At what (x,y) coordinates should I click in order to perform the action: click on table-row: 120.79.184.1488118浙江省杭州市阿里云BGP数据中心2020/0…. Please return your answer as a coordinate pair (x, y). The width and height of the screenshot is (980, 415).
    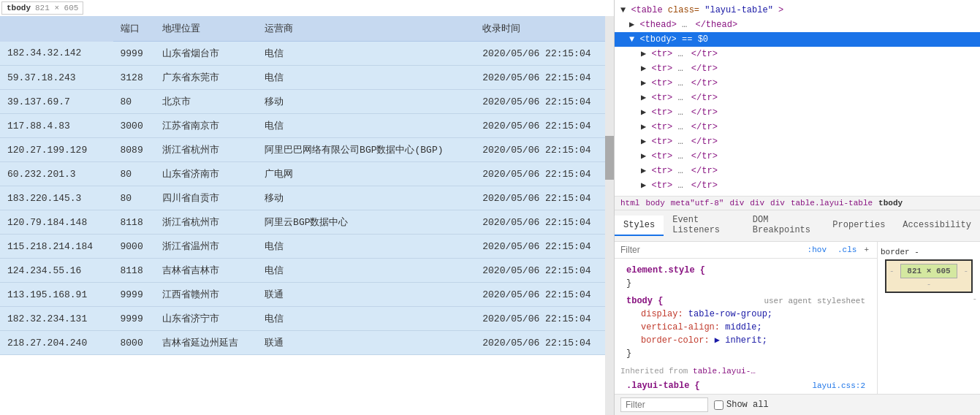
    Looking at the image, I should click on (307, 222).